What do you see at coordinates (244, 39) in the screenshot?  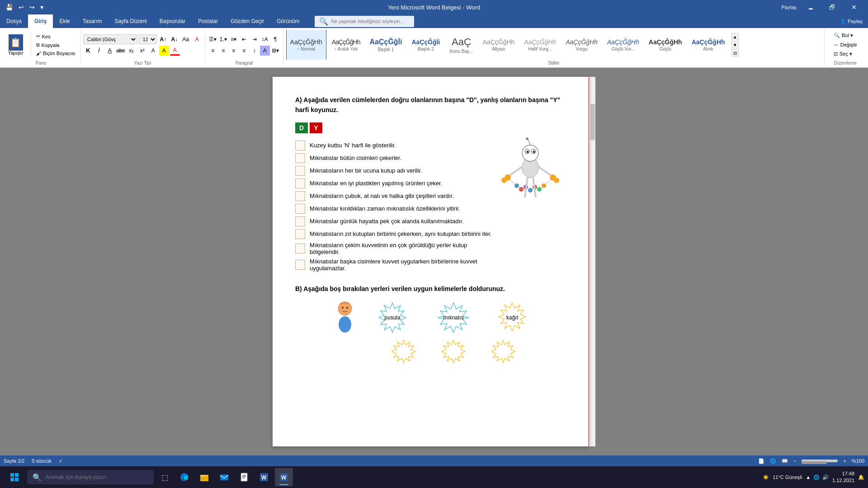 I see `decrease-indent-button: ⇤` at bounding box center [244, 39].